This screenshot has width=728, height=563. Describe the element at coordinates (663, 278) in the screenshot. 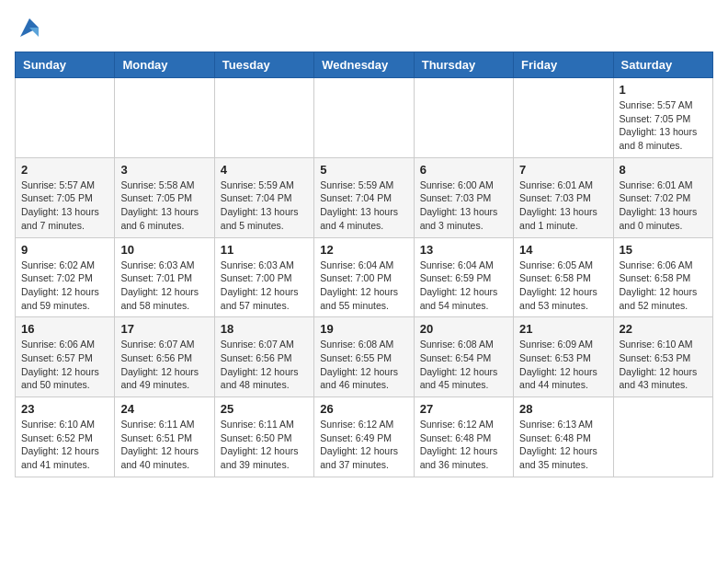

I see `calendar-cell: 15Sunrise: 6:06 AM Sunset: 6:58 PM Dayli…` at that location.